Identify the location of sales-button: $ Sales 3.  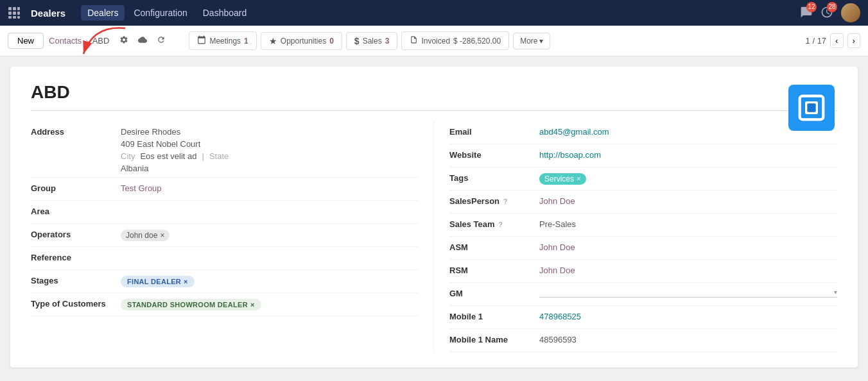
(372, 41).